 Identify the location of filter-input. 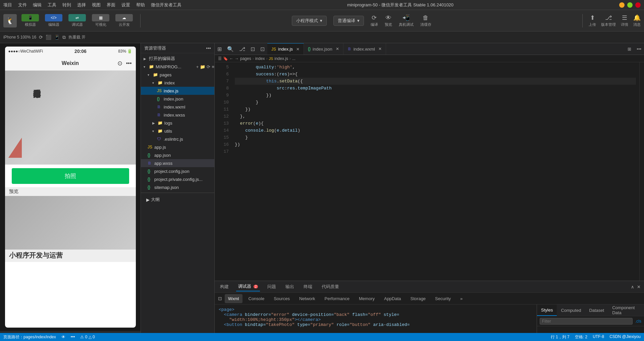
(586, 321).